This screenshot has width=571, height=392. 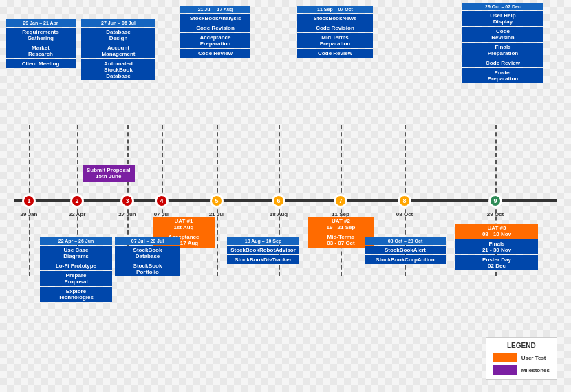 I want to click on uat-box-2: UAT #219 - 21 Sep Mid-Terms03 - 07 Oct, so click(x=341, y=232).